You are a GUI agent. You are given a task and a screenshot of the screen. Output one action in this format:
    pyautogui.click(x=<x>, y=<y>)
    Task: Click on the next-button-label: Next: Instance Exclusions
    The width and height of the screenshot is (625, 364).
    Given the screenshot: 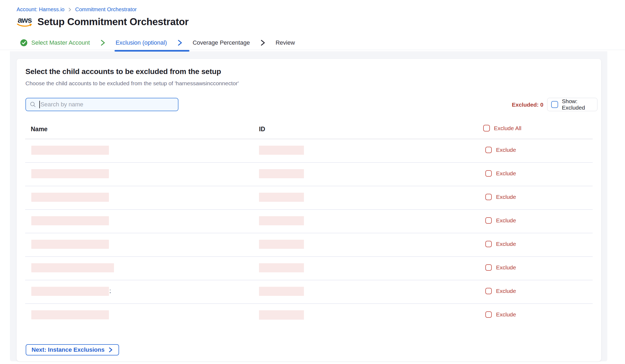 What is the action you would take?
    pyautogui.click(x=68, y=350)
    